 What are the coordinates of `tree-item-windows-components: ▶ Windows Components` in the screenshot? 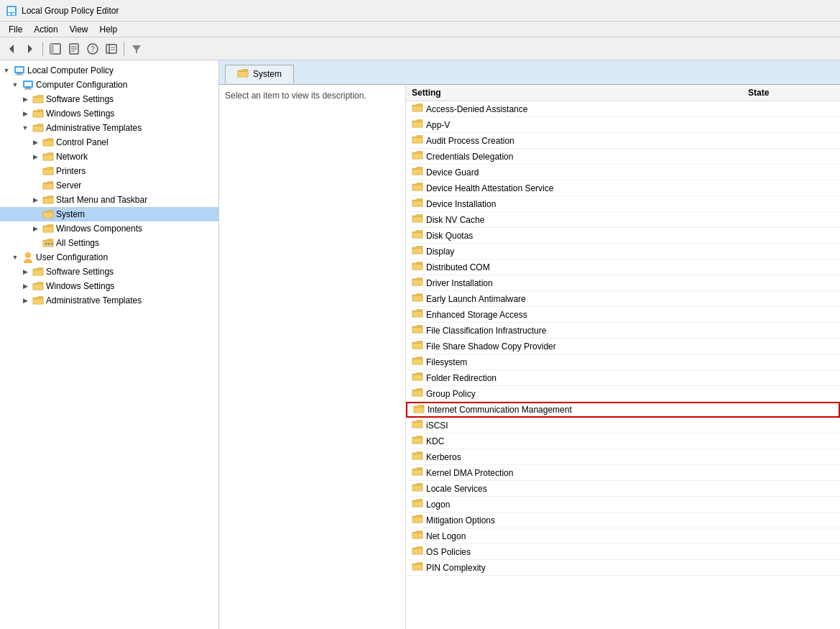 It's located at (109, 229).